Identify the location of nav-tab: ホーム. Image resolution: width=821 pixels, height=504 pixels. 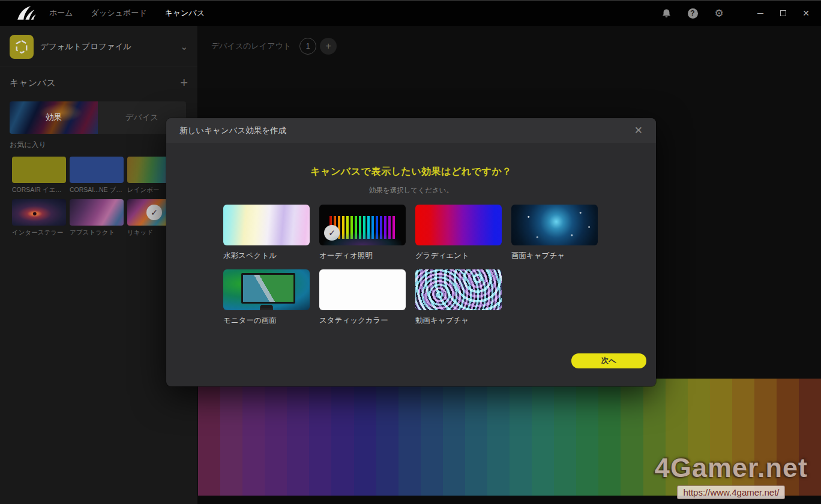
(61, 13).